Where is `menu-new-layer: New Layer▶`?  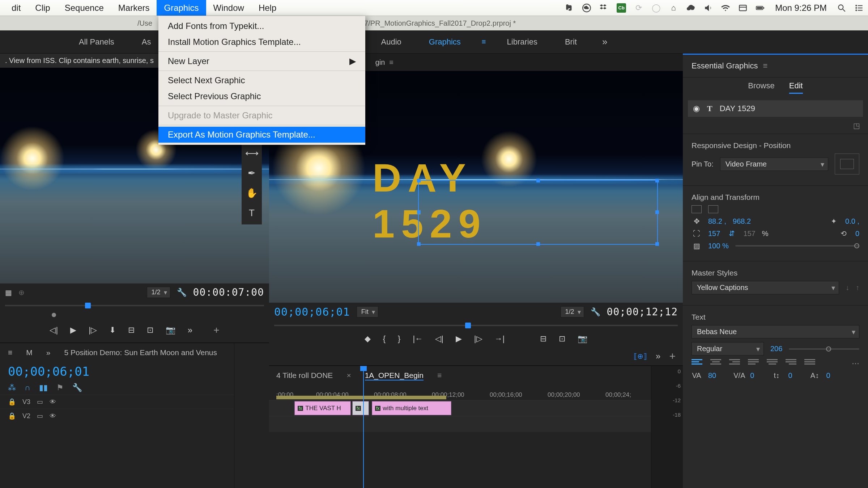 menu-new-layer: New Layer▶ is located at coordinates (262, 61).